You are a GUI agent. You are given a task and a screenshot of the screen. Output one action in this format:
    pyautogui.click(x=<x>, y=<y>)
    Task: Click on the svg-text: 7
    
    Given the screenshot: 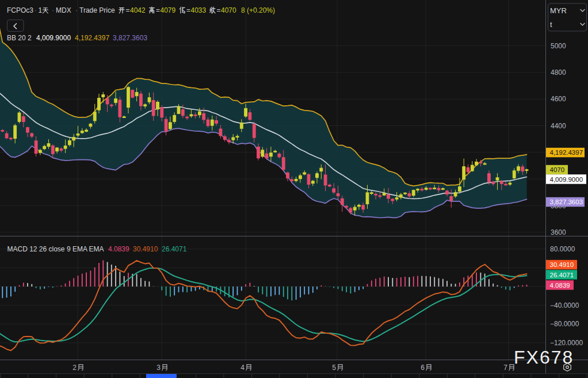 What is the action you would take?
    pyautogui.click(x=505, y=368)
    